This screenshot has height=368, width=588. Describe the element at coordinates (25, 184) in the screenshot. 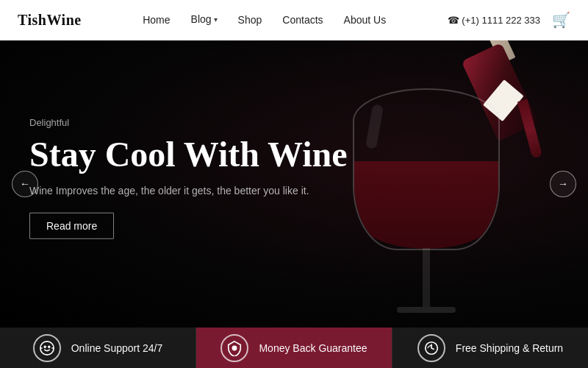

I see `arrow-left-icon: ←` at that location.